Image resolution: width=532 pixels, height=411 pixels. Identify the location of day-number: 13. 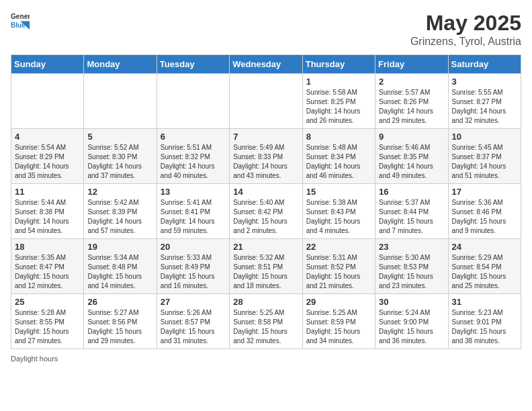
(193, 192).